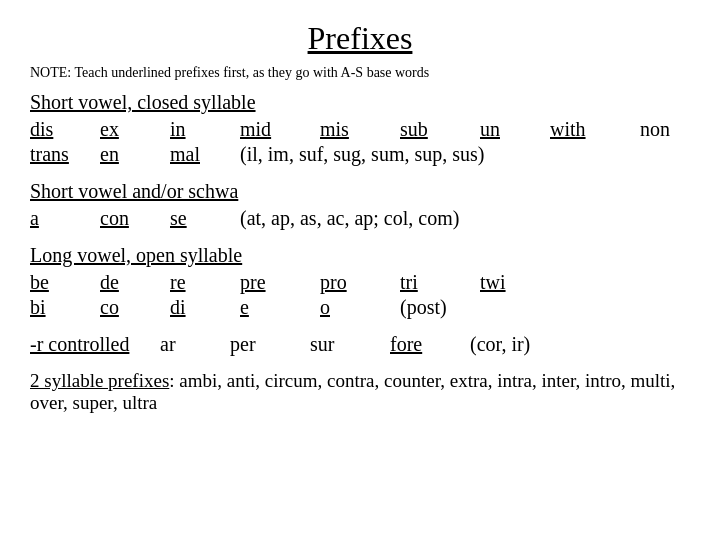  Describe the element at coordinates (350, 218) in the screenshot. I see `prefix-at-group: (at, ap, as, ac, ap; col, com)` at that location.